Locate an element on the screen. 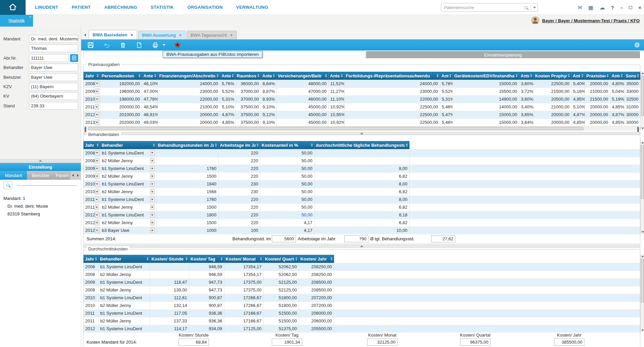 This screenshot has width=644, height=347. cell: 1500 is located at coordinates (187, 207).